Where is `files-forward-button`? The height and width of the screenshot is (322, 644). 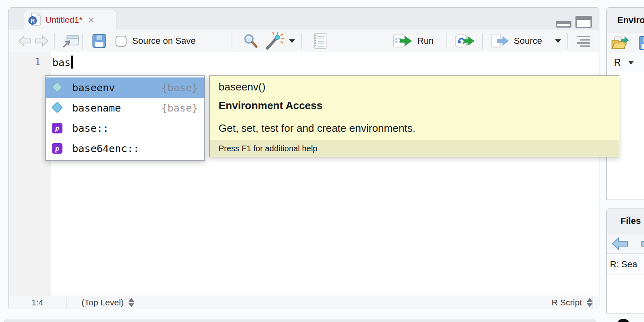
files-forward-button is located at coordinates (642, 245).